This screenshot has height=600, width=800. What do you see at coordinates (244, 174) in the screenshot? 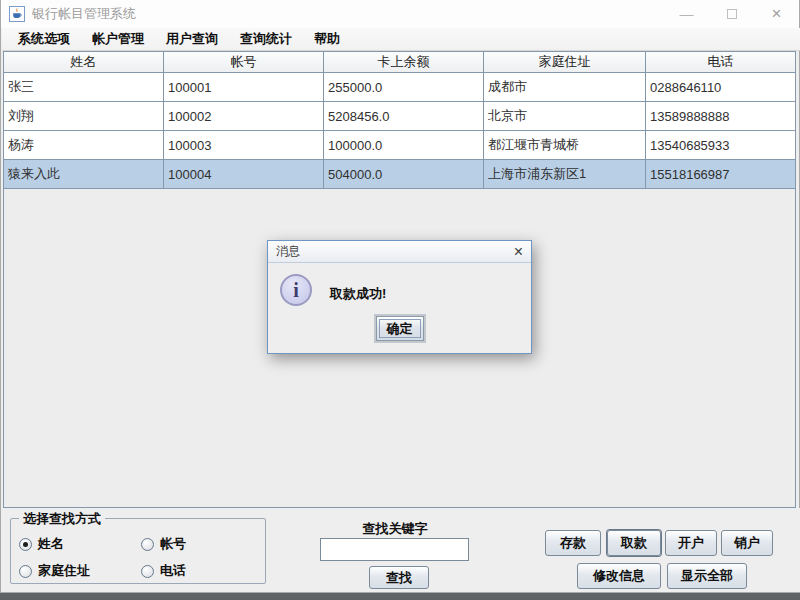
I see `table-cell: 100004` at bounding box center [244, 174].